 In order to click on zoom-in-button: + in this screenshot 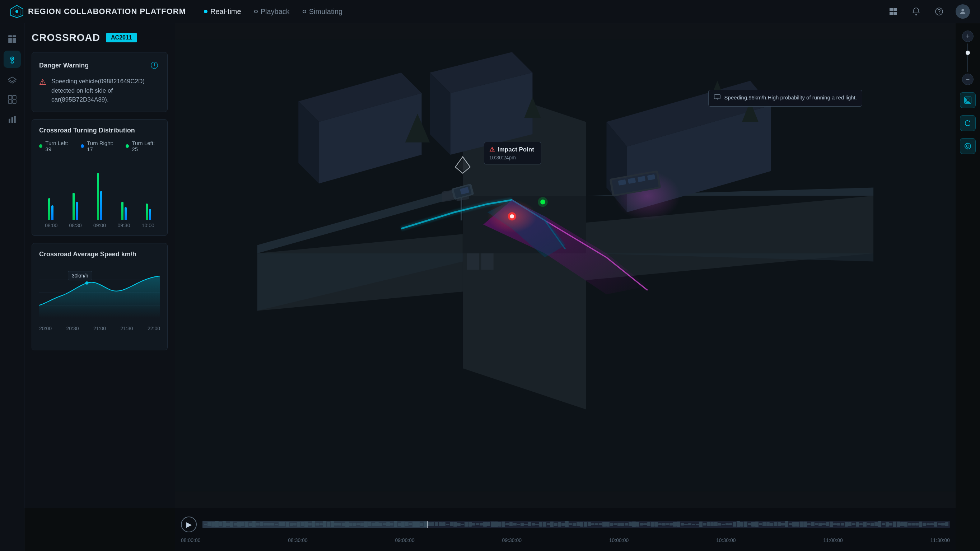, I will do `click(968, 36)`.